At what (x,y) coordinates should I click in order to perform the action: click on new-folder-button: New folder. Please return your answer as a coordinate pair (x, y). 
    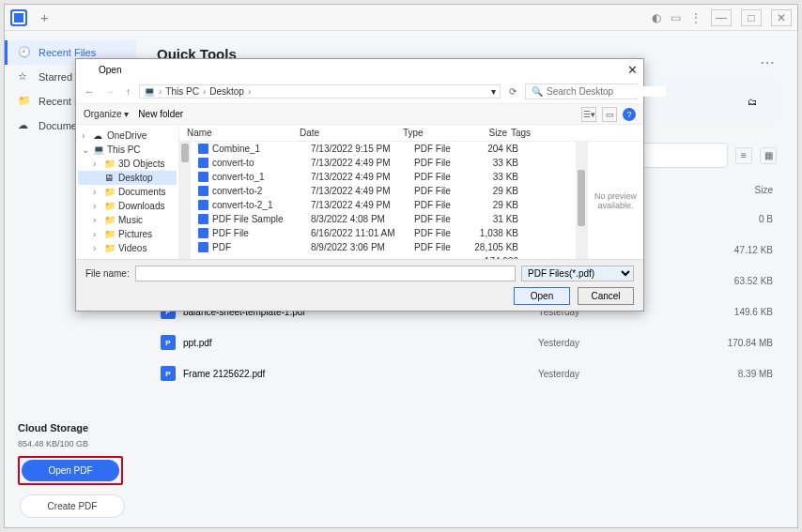
    Looking at the image, I should click on (161, 114).